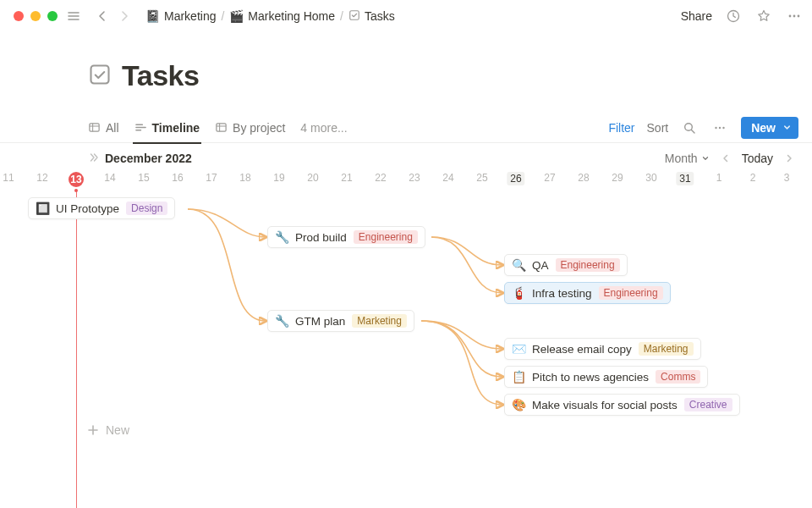 The width and height of the screenshot is (812, 508). I want to click on timeline-next-button, so click(789, 158).